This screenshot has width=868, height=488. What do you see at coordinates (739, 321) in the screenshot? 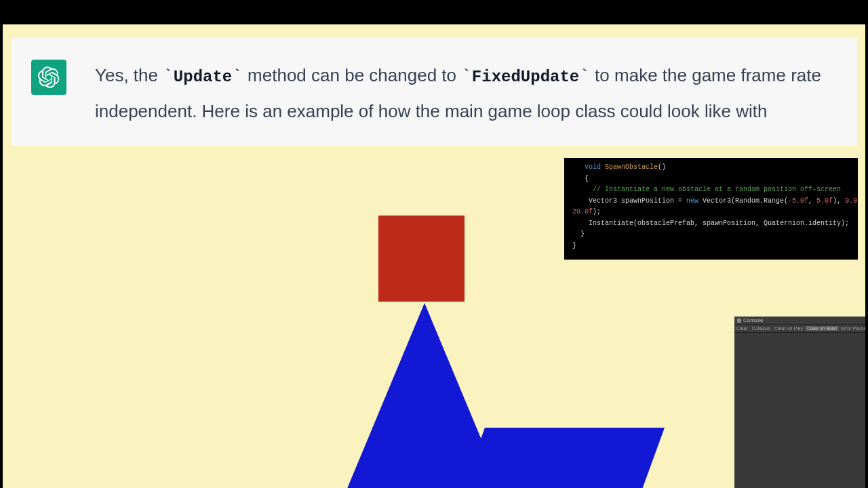
I see `console-tab-icon` at bounding box center [739, 321].